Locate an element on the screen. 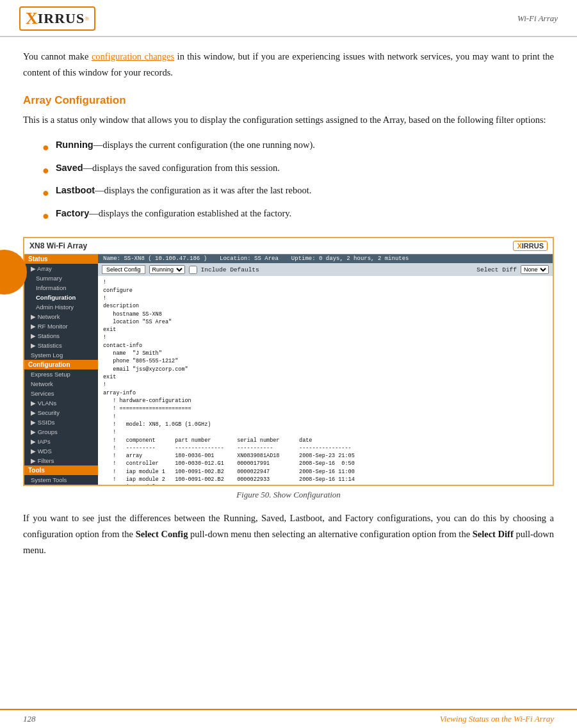 The height and width of the screenshot is (728, 577). section-title: Array Configuration is located at coordinates (288, 101).